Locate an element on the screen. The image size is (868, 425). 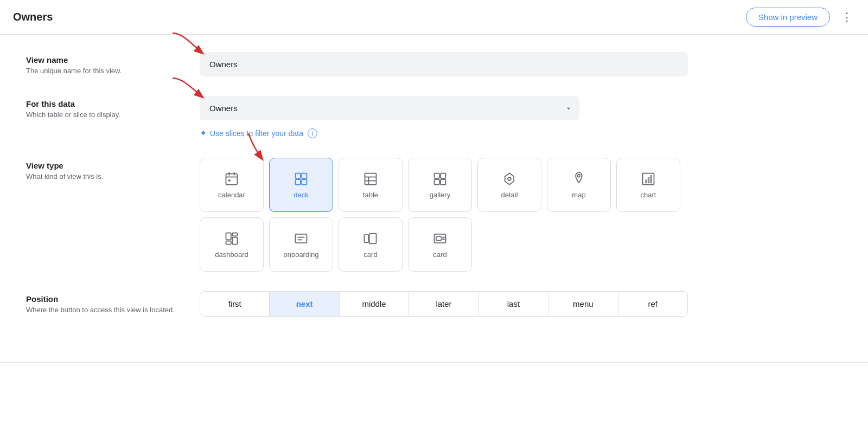
position-grid: first next middle later last menu ref is located at coordinates (444, 304).